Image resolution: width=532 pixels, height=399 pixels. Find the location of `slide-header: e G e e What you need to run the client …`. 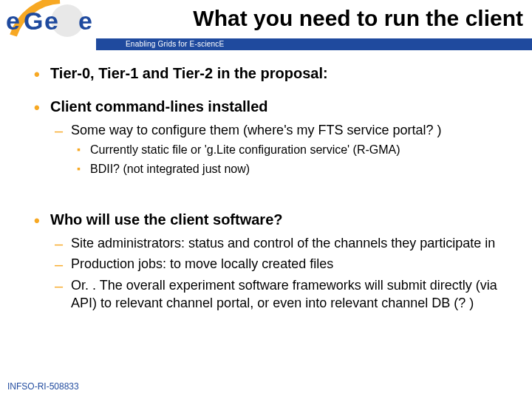

slide-header: e G e e What you need to run the client … is located at coordinates (266, 25).